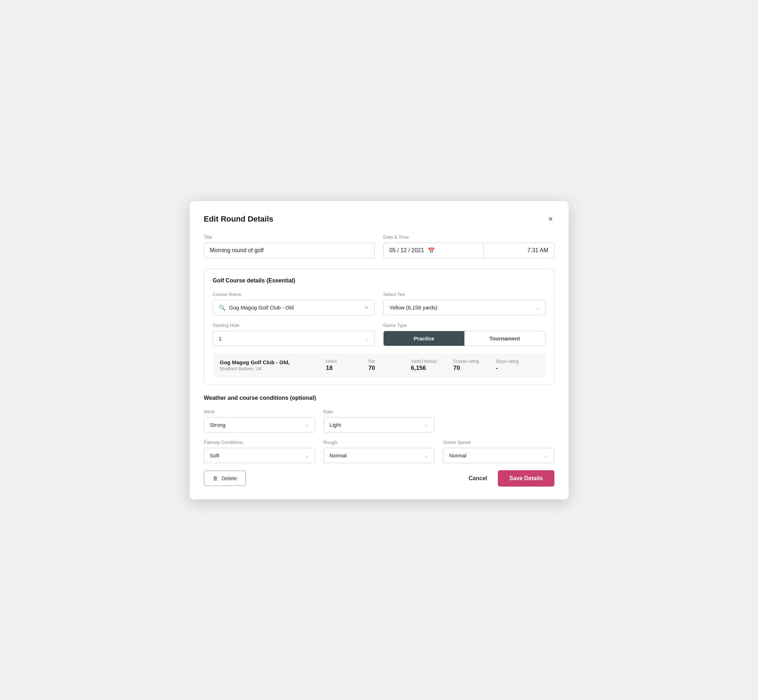  I want to click on fairway-value: Soft, so click(215, 455).